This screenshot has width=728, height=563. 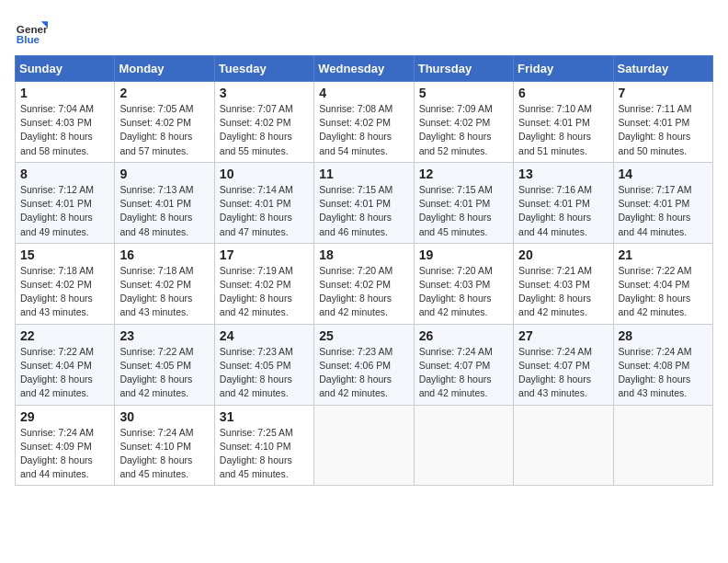 What do you see at coordinates (31, 31) in the screenshot?
I see `logo-icon: General Blue` at bounding box center [31, 31].